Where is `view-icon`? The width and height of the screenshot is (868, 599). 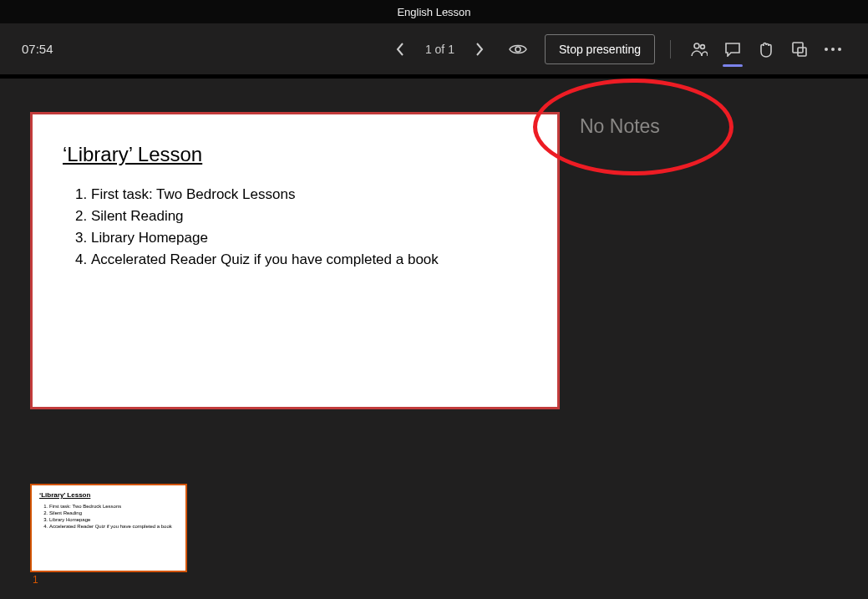
view-icon is located at coordinates (518, 49).